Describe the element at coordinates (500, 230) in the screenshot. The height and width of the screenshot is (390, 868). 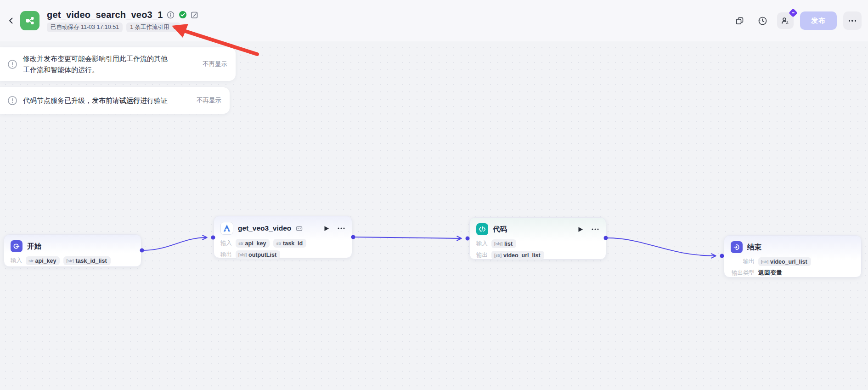
I see `node-title: 代码` at that location.